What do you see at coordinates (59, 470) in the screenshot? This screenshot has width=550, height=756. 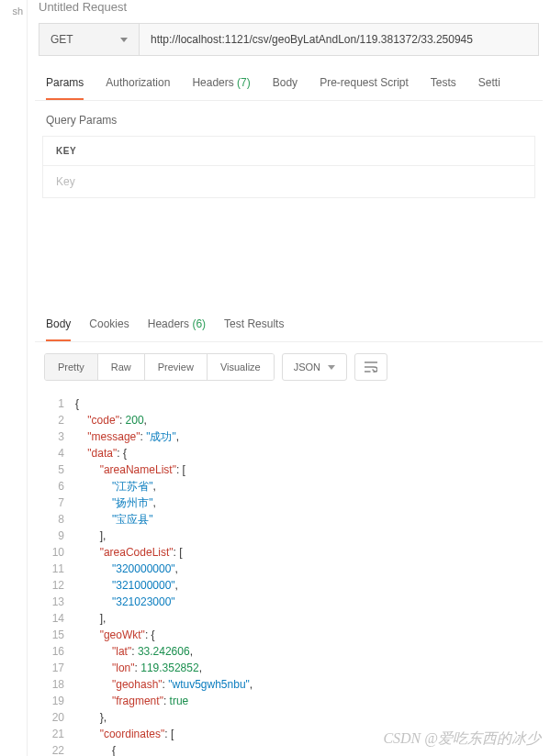 I see `line-number: 5` at bounding box center [59, 470].